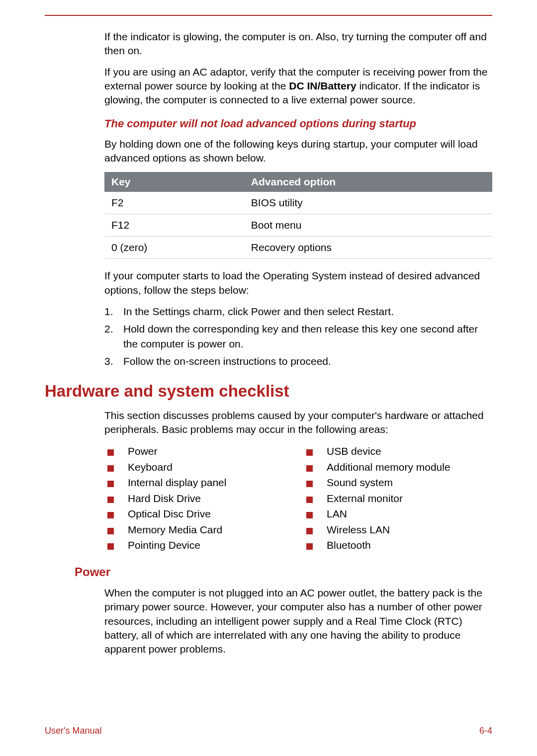 This screenshot has height=756, width=537. Describe the element at coordinates (174, 248) in the screenshot. I see `table-cell: 0 (zero)` at that location.